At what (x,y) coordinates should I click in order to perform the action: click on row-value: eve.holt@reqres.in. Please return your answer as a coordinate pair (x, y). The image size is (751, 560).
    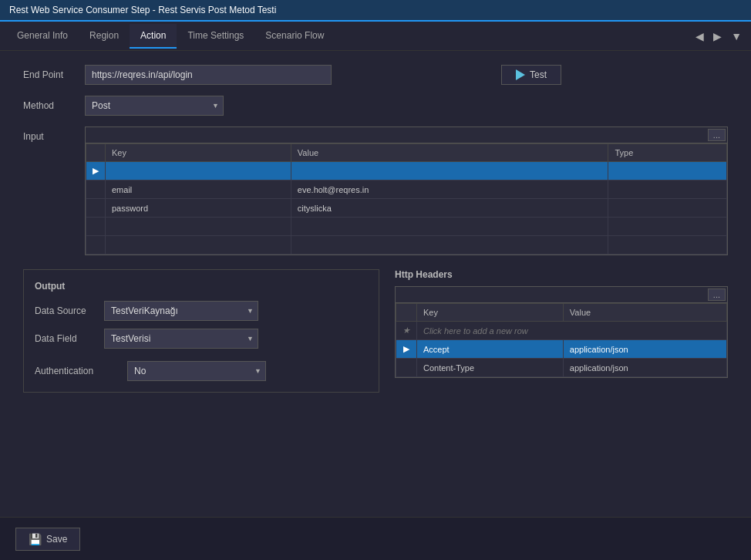
    Looking at the image, I should click on (450, 190).